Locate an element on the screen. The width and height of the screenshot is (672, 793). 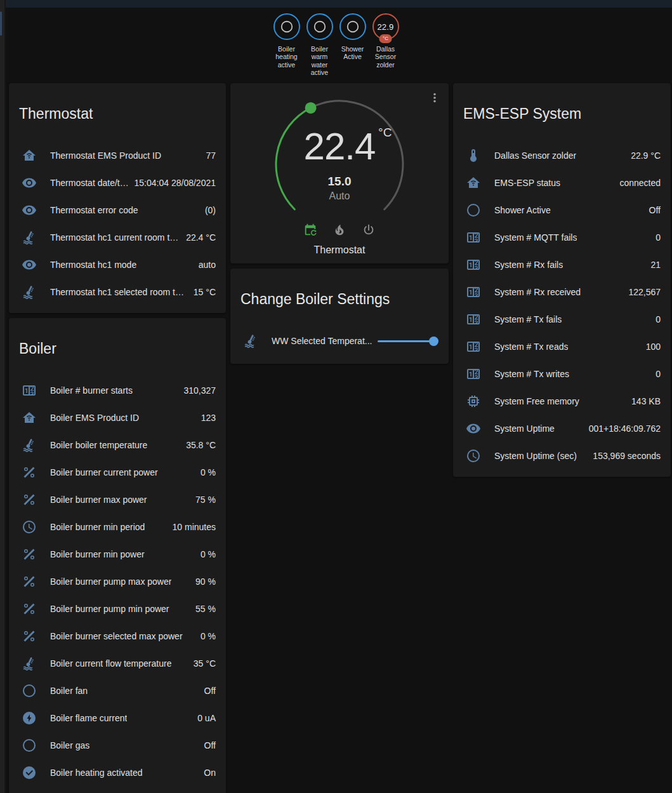
row-boiler-burner-max-power: Boiler burner max power 75 % is located at coordinates (117, 499).